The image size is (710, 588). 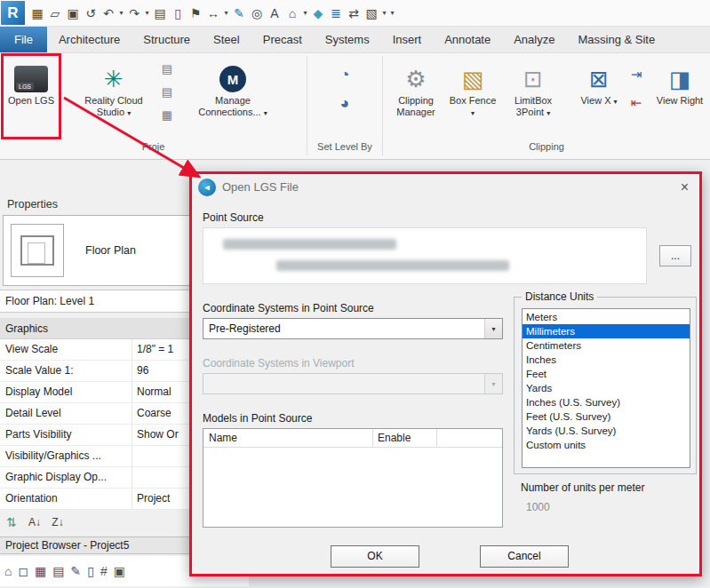 What do you see at coordinates (279, 363) in the screenshot?
I see `coordinate-systems-viewport-label: Coordinate Systems in Viewport` at bounding box center [279, 363].